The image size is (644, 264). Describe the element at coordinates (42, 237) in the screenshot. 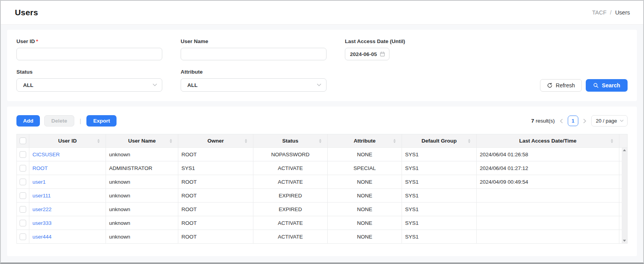

I see `user-id-link: user444` at that location.